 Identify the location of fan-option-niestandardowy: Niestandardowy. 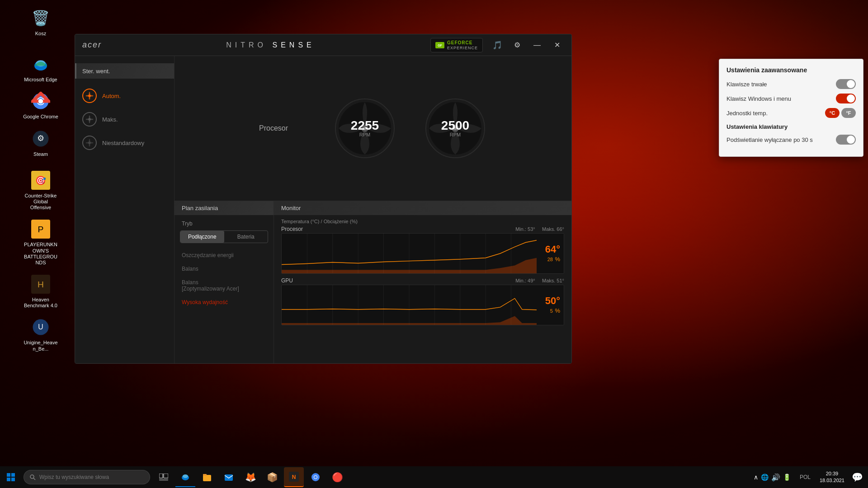
(125, 143).